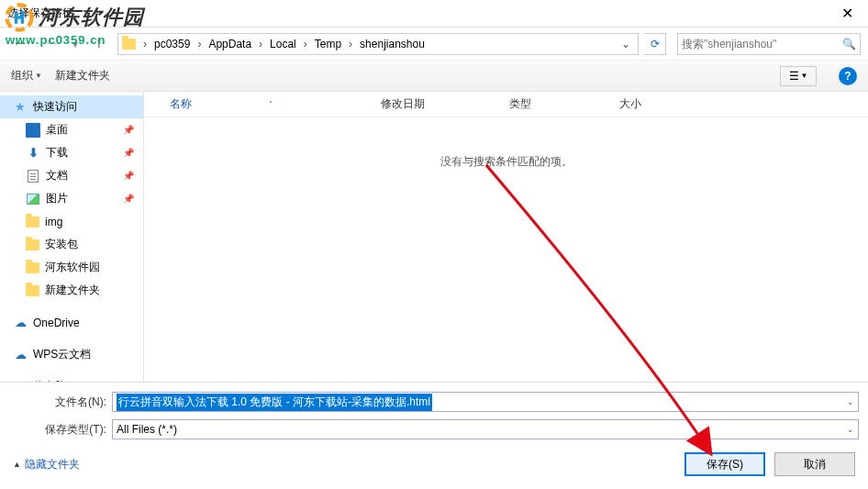 The height and width of the screenshot is (489, 868). Describe the element at coordinates (283, 44) in the screenshot. I see `crumb-item: Local` at that location.